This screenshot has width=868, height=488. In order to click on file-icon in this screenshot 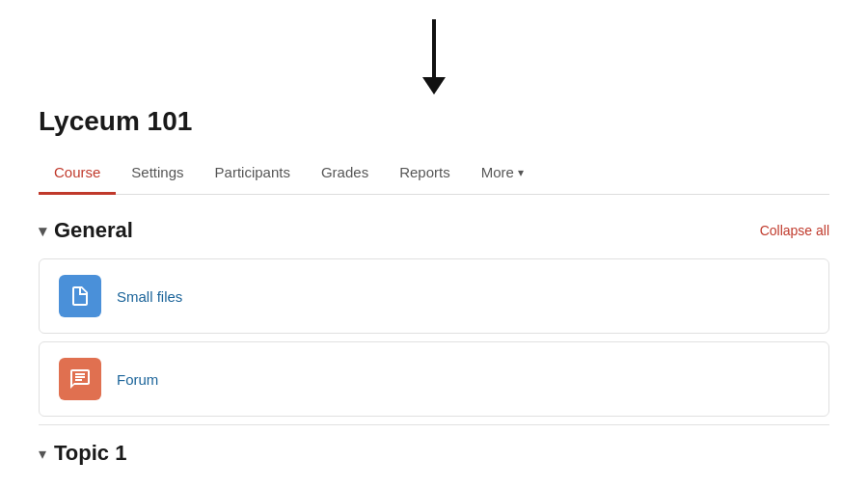, I will do `click(80, 296)`.